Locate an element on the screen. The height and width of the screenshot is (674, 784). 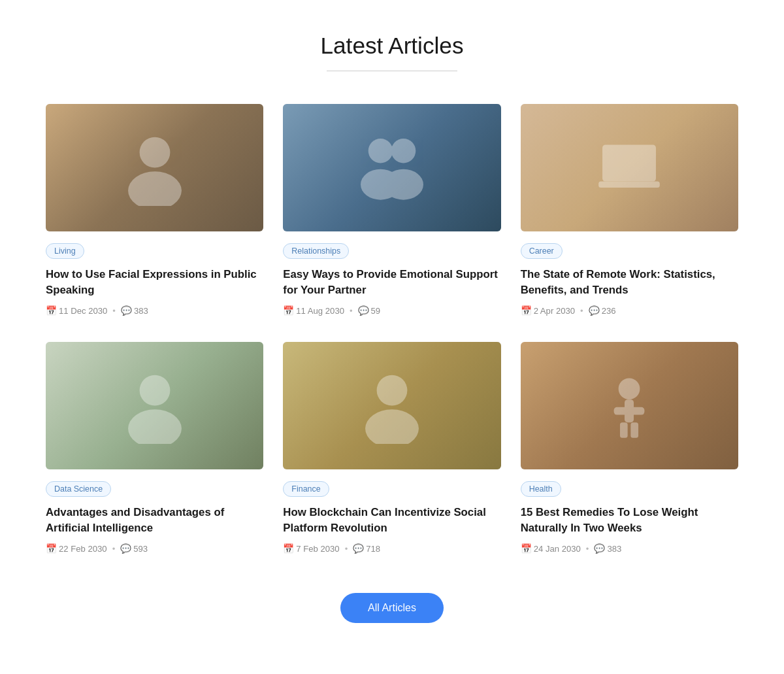
comment-icon-1: 💬 is located at coordinates (127, 311).